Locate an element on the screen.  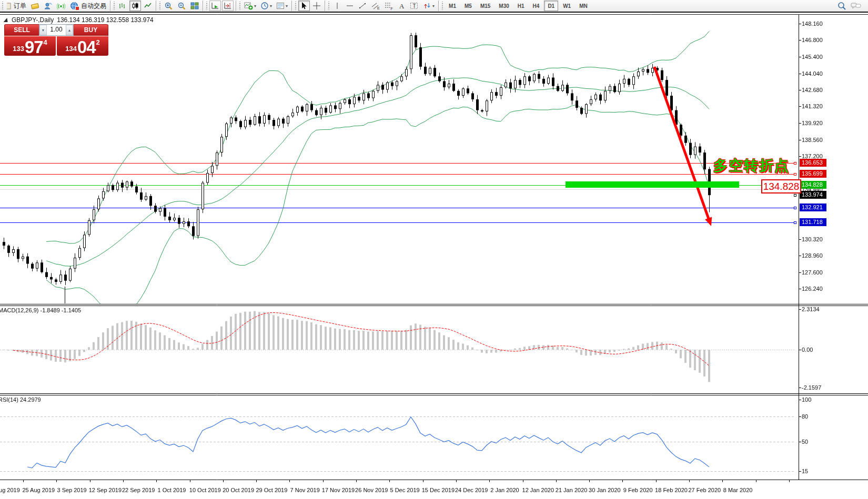
text-button: A is located at coordinates (401, 6).